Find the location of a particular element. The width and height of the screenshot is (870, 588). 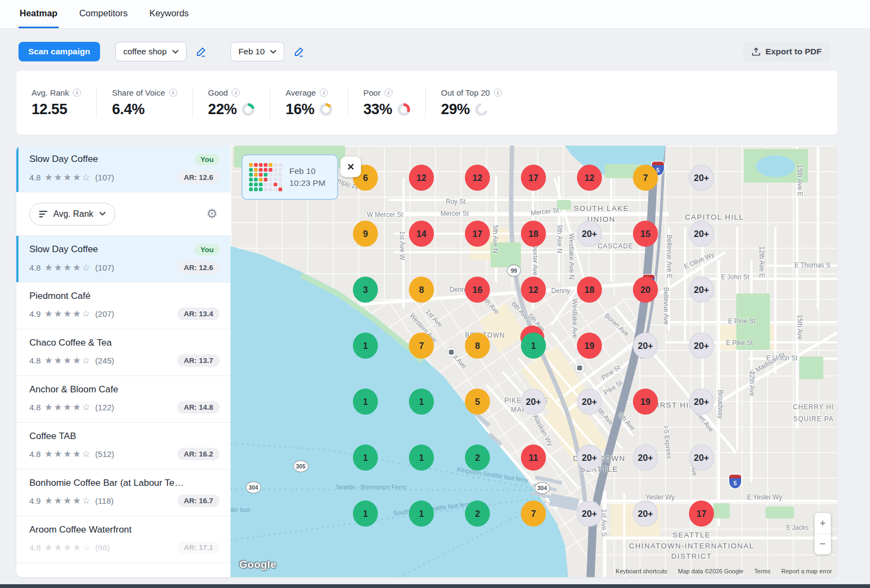

stat-label: Out of Top 20i is located at coordinates (471, 92).